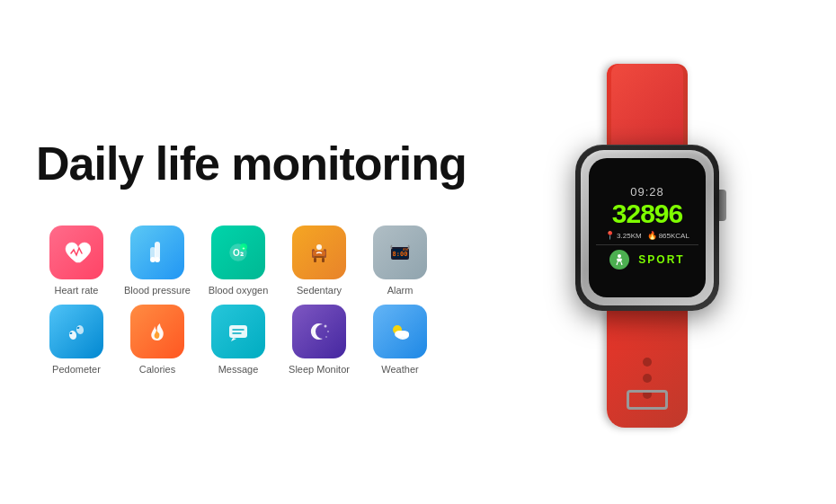 The image size is (836, 504). I want to click on blood-oxygen-icon: O₂ +, so click(238, 252).